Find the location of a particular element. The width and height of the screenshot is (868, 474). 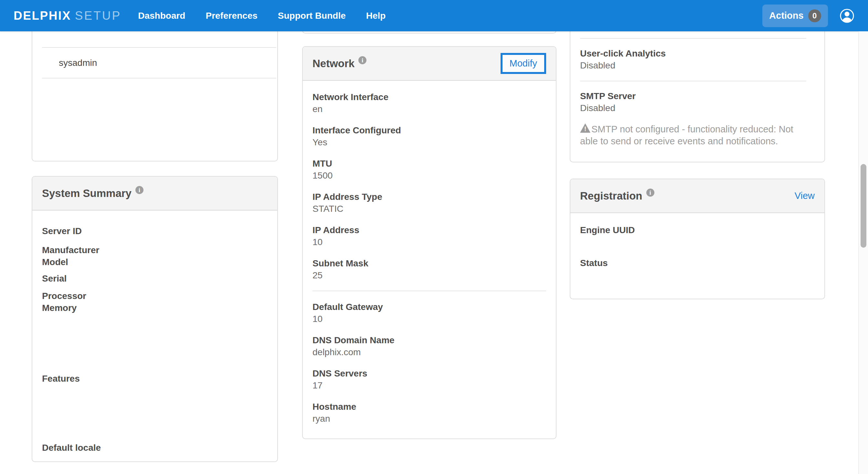

field-server-id: Server ID is located at coordinates (155, 231).